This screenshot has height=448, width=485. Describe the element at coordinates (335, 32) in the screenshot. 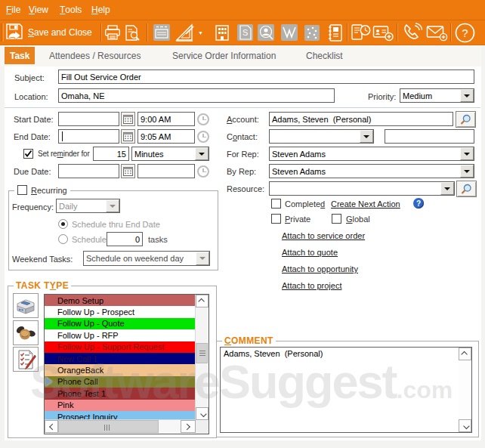

I see `notebook-button` at that location.